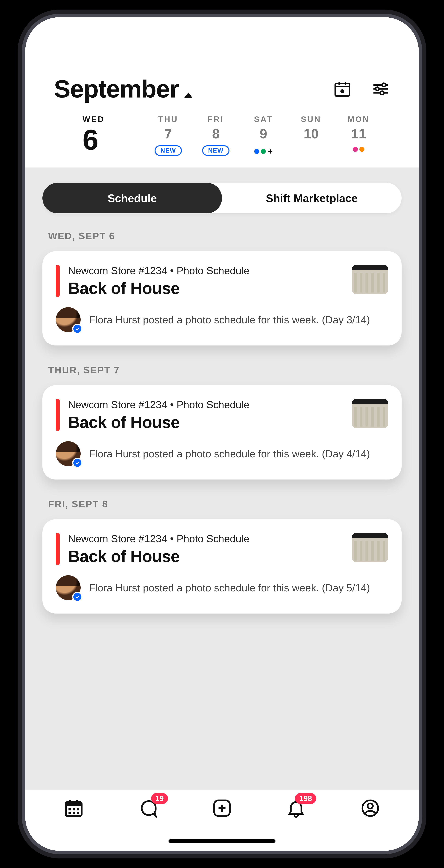 The width and height of the screenshot is (444, 868). What do you see at coordinates (225, 504) in the screenshot?
I see `group-date-label: FRI, SEPT 8` at bounding box center [225, 504].